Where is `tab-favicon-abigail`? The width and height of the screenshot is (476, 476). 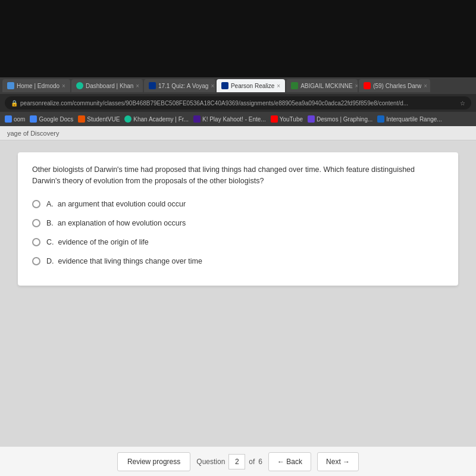 tab-favicon-abigail is located at coordinates (295, 86).